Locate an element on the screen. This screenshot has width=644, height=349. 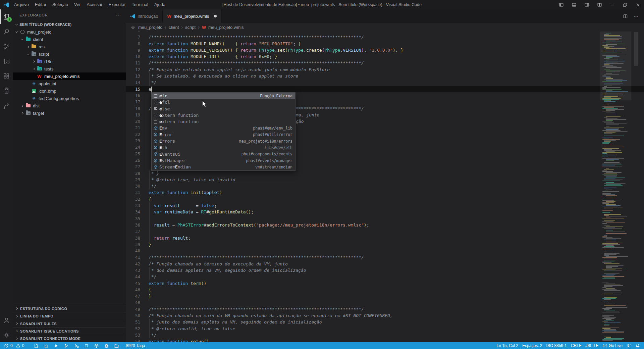
code-line-14: 14 */ is located at coordinates (385, 83).